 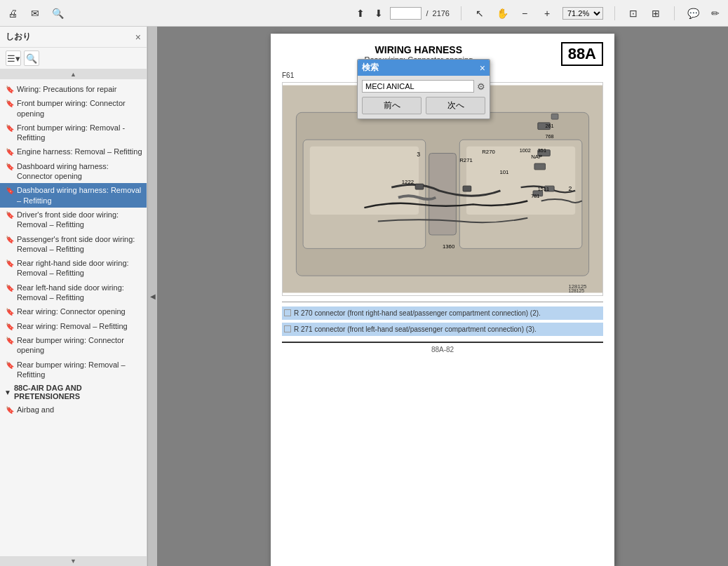 I want to click on sidebar-close-button: ×, so click(x=138, y=37).